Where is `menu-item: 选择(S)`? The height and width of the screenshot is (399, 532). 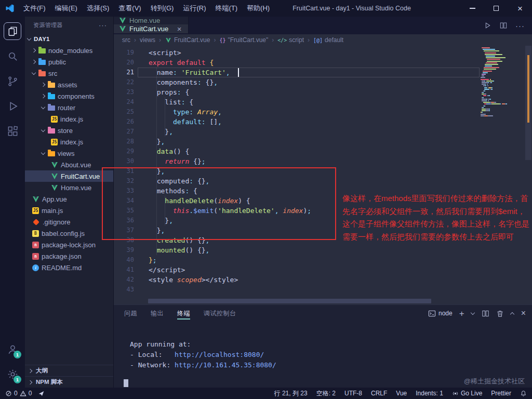
menu-item: 选择(S) is located at coordinates (98, 8).